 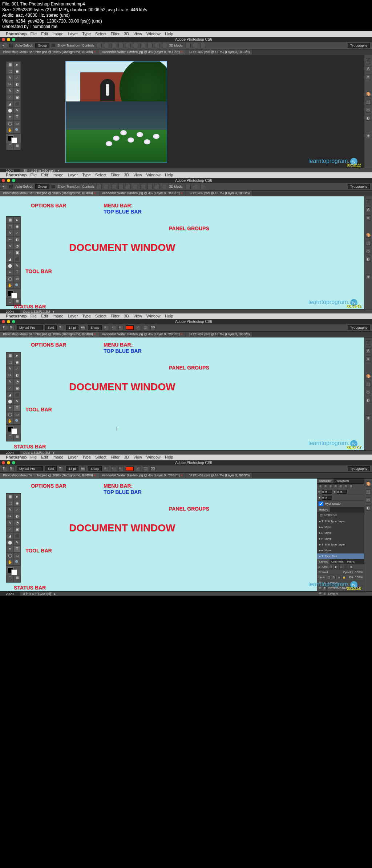 I want to click on window-titlebar: Adobe Photoshop CS6, so click(x=186, y=40).